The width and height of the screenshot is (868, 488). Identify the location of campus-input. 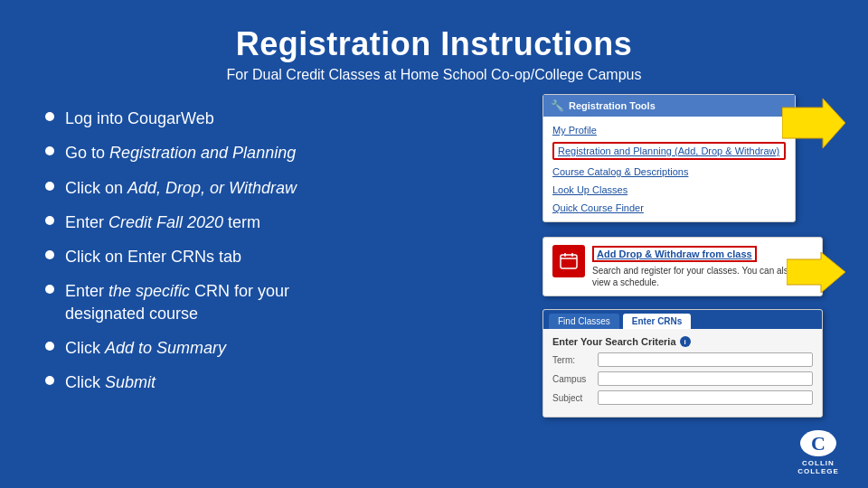
(705, 379).